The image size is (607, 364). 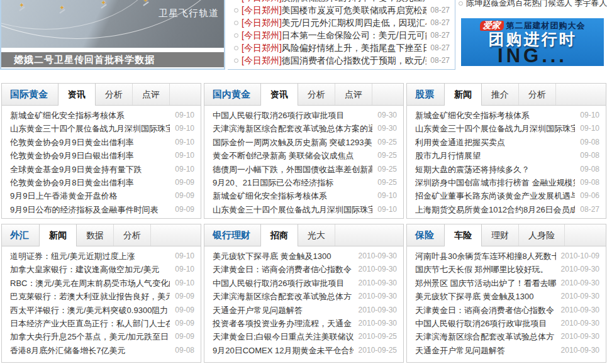 What do you see at coordinates (90, 156) in the screenshot?
I see `item-title-link: 伦敦黄金协会9月9日白银出借利率` at bounding box center [90, 156].